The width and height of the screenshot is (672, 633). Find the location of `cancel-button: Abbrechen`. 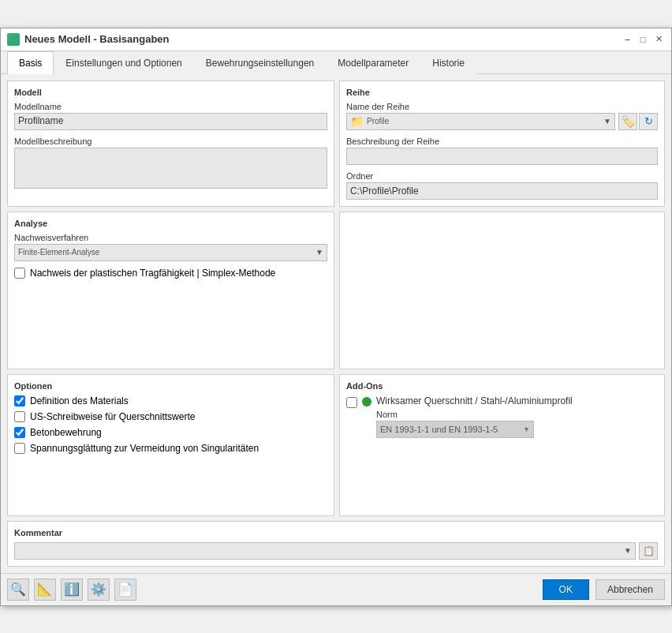

cancel-button: Abbrechen is located at coordinates (630, 590).